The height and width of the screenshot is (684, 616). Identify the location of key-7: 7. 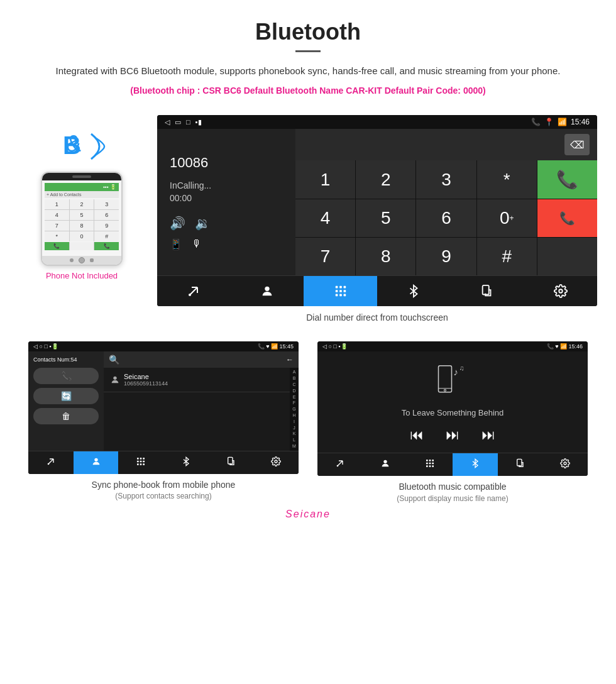
(57, 226).